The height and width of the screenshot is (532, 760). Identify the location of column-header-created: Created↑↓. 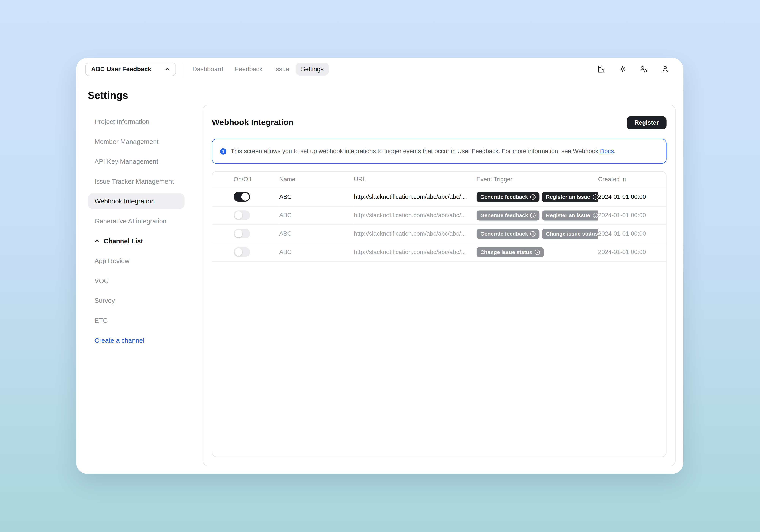
(632, 179).